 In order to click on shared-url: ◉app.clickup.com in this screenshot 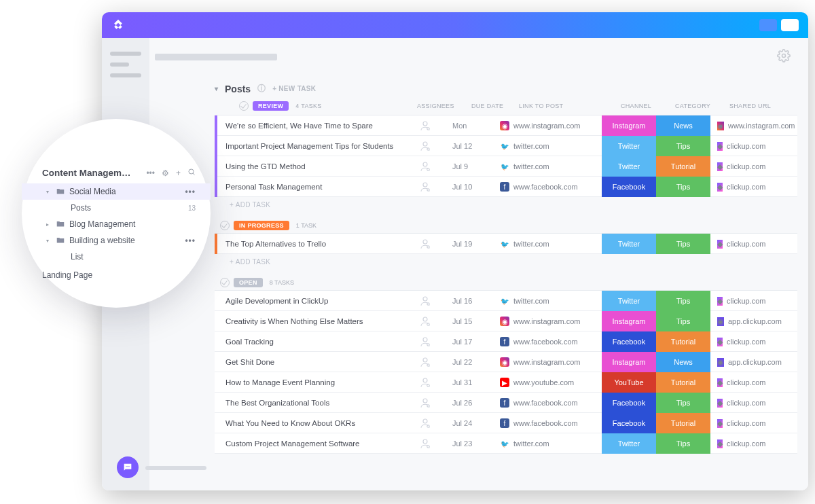, I will do `click(754, 363)`.